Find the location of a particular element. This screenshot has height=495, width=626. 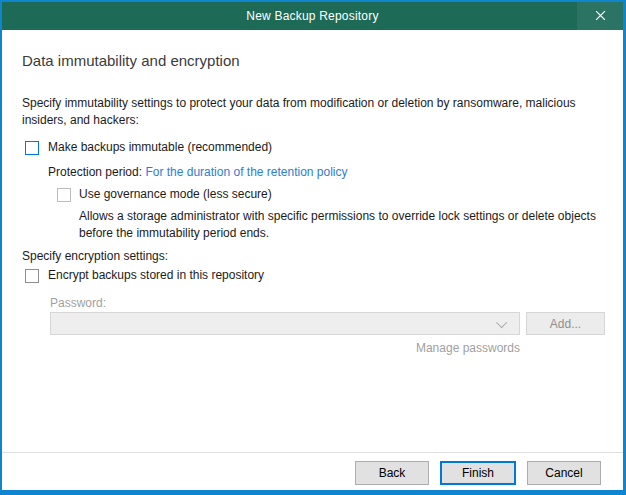

finish-button: Finish is located at coordinates (478, 473).